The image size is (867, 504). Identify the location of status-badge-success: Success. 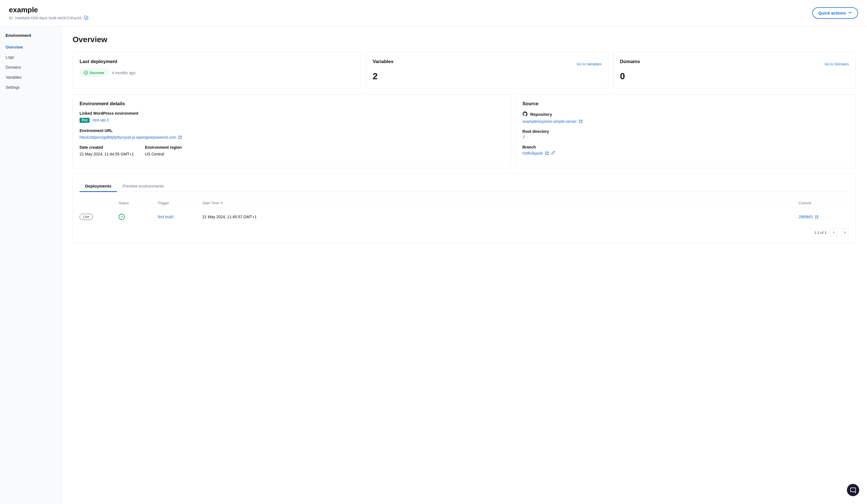
(94, 73).